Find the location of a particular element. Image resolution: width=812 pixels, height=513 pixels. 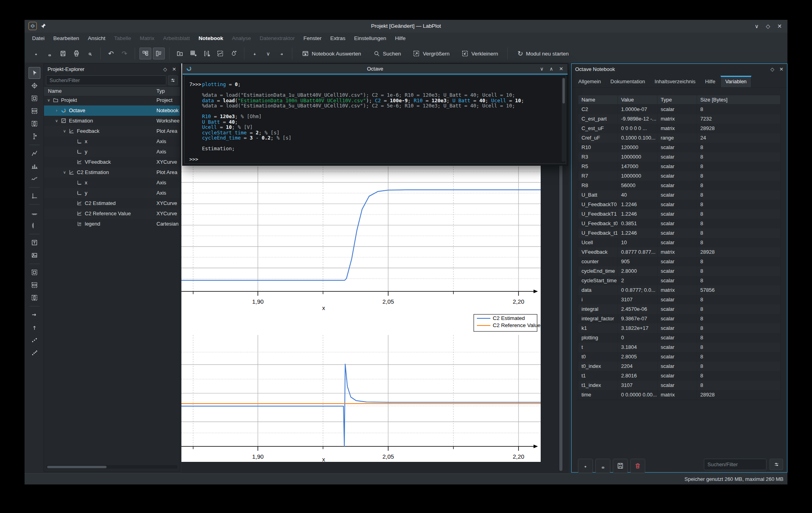

variable-row-Ucell: Ucell10scalar8 is located at coordinates (679, 243).